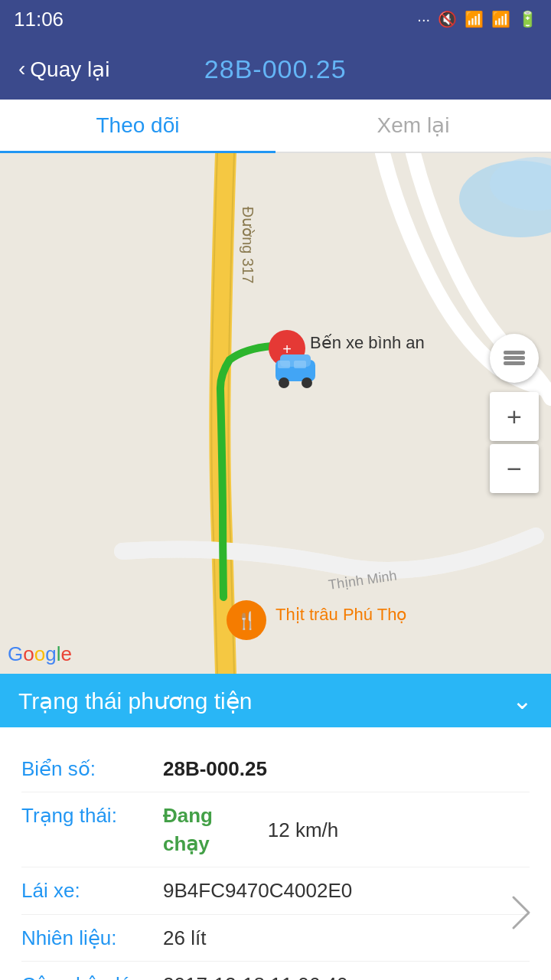 Image resolution: width=551 pixels, height=980 pixels. What do you see at coordinates (38, 20) in the screenshot?
I see `time-display: 11:06` at bounding box center [38, 20].